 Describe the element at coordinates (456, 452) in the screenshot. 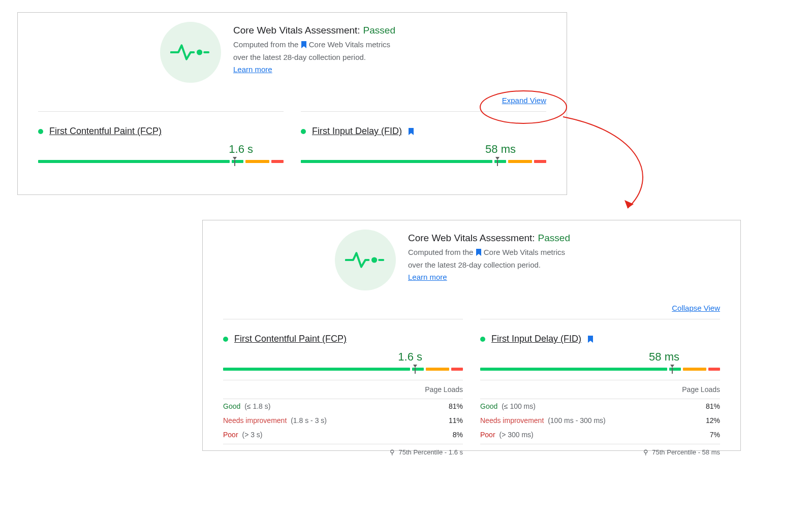

I see `percentile-value: 1.6 s` at that location.